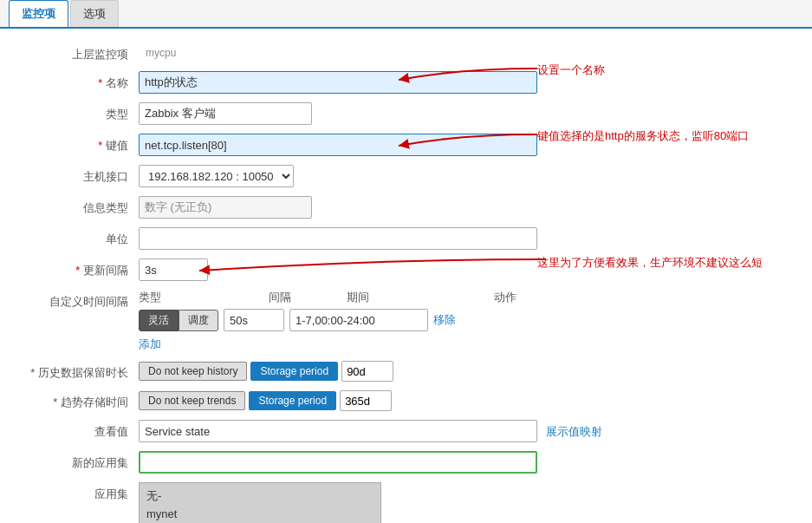 The width and height of the screenshot is (812, 523). I want to click on trend-value-input, so click(366, 401).